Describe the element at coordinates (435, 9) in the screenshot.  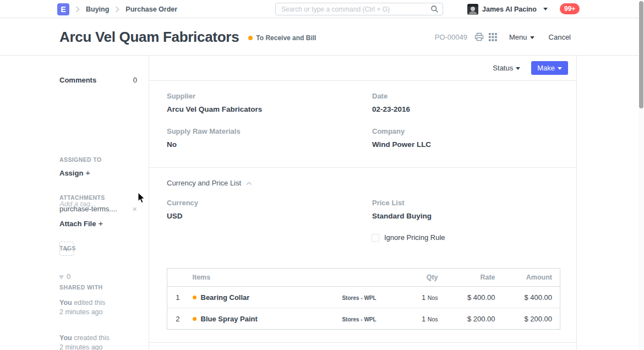
I see `search-icon` at that location.